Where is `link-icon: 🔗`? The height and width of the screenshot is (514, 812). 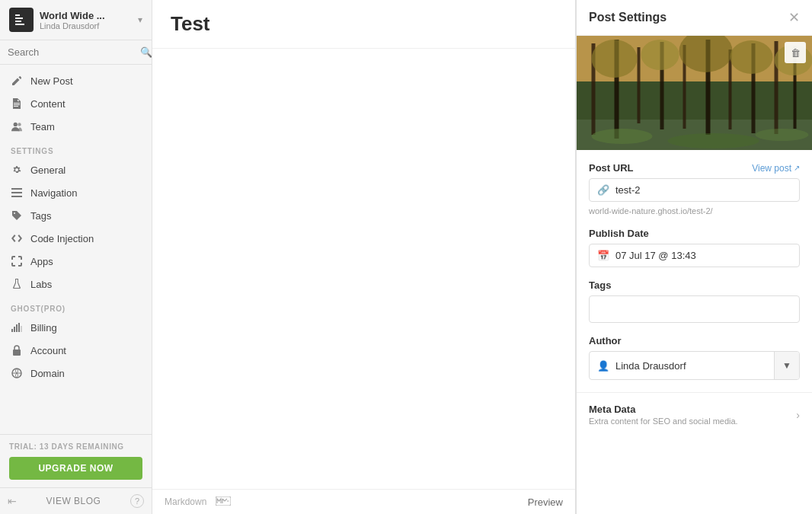
link-icon: 🔗 is located at coordinates (603, 190).